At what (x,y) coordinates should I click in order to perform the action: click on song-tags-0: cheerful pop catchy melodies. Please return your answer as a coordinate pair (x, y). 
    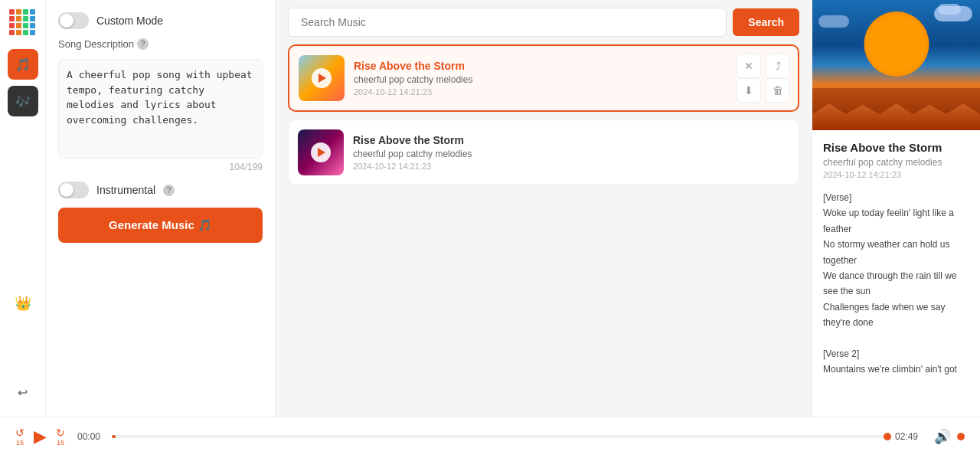
    Looking at the image, I should click on (567, 80).